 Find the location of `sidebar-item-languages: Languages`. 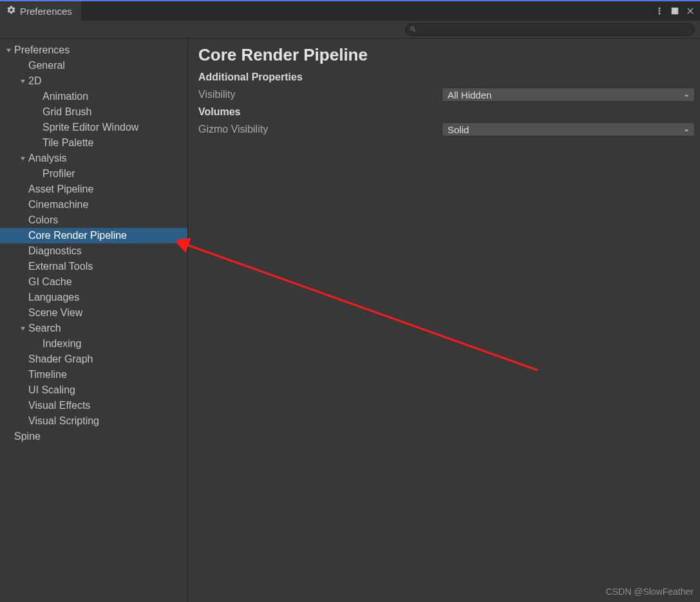

sidebar-item-languages: Languages is located at coordinates (94, 297).